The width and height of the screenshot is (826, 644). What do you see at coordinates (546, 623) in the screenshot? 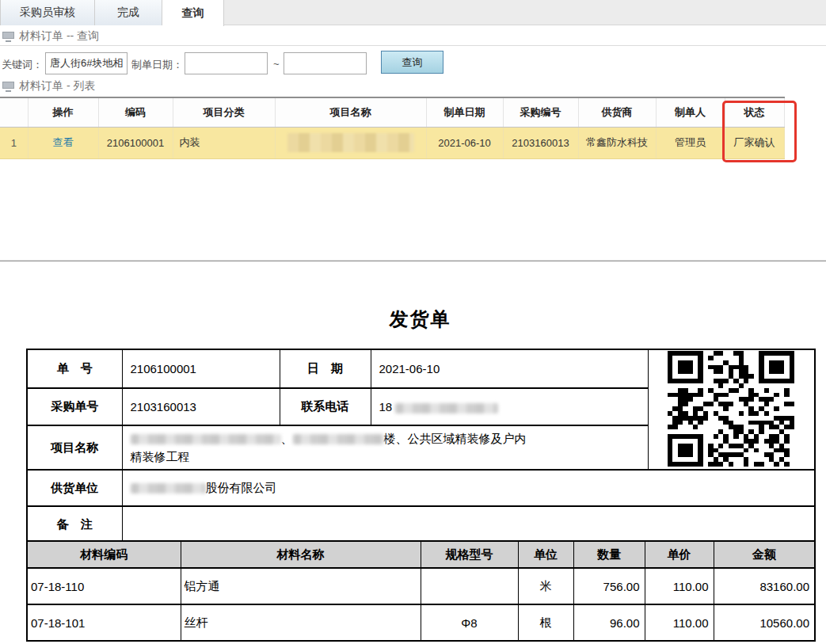
I see `material-unit: 根` at bounding box center [546, 623].